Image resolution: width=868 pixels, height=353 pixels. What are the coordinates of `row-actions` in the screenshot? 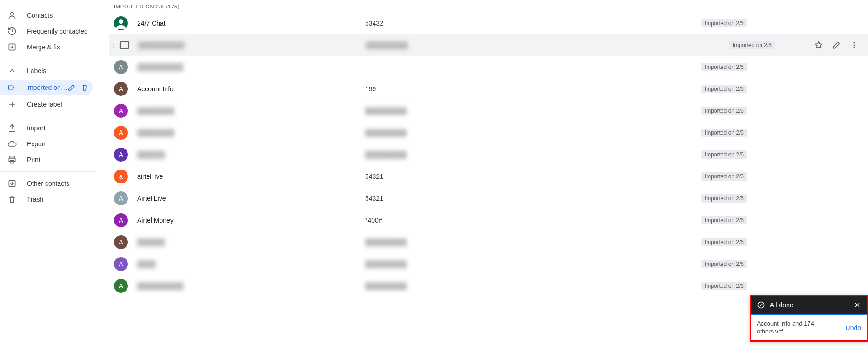 It's located at (836, 45).